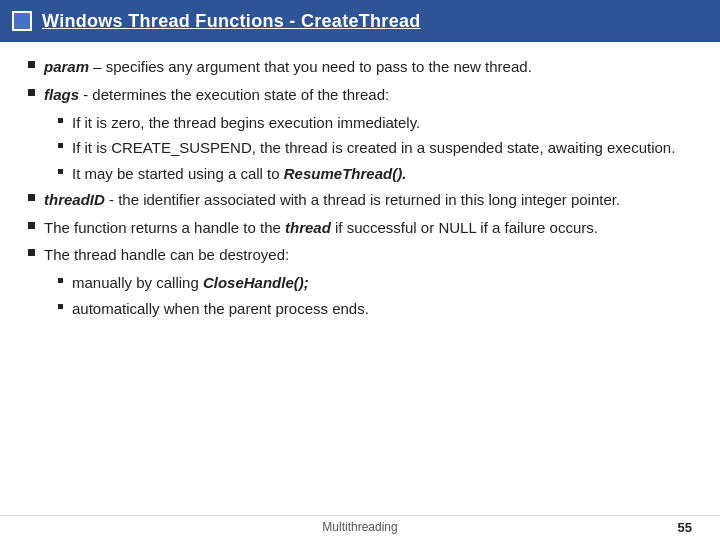  What do you see at coordinates (375, 283) in the screenshot?
I see `list-item: manually by calling CloseHandle();` at bounding box center [375, 283].